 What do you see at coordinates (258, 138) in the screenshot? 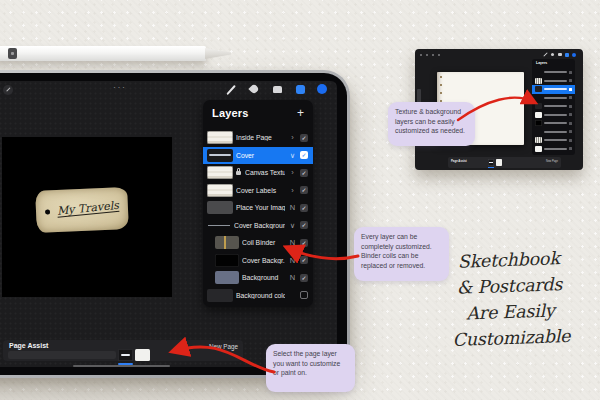
I see `layer-row-inside-page: Inside Page › ✓` at bounding box center [258, 138].